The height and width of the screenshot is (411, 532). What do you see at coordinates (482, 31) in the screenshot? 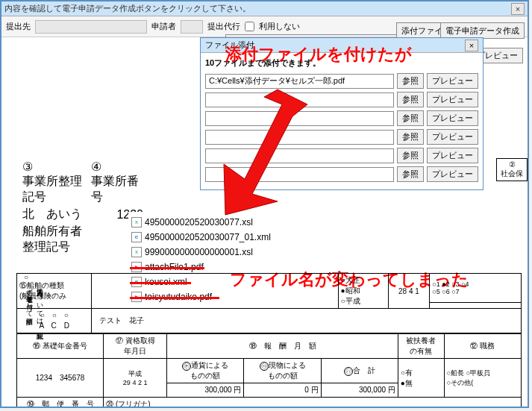
I see `create-data-button: 電子申請データ作成` at bounding box center [482, 31].